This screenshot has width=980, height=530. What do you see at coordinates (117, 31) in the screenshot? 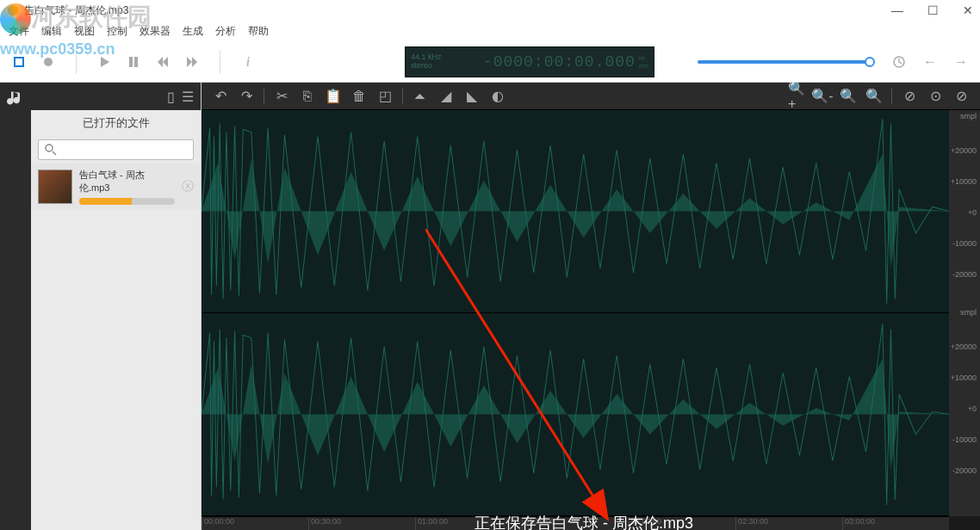
I see `menu-control: 控制` at bounding box center [117, 31].